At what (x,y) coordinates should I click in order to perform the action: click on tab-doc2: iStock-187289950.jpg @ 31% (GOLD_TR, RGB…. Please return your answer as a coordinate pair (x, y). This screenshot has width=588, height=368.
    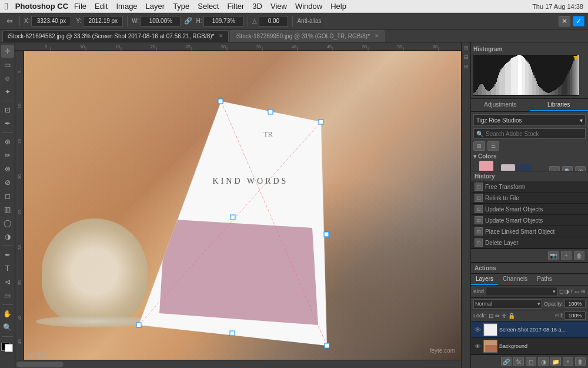
    Looking at the image, I should click on (307, 36).